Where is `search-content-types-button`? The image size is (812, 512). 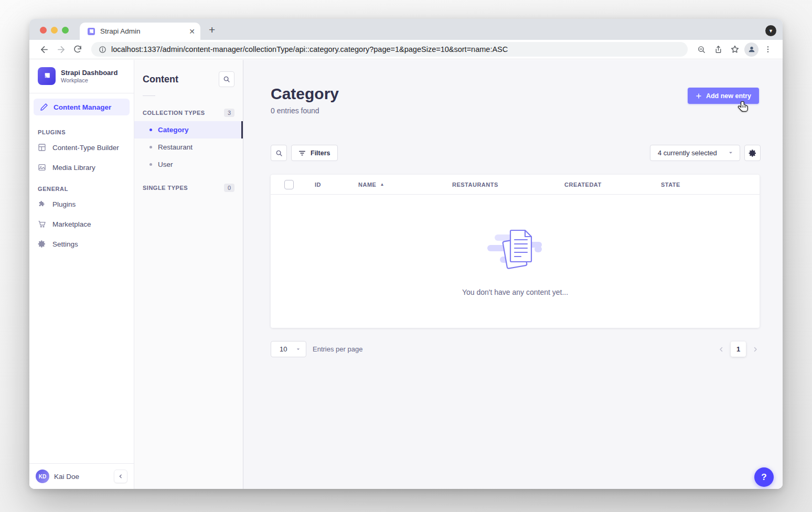 search-content-types-button is located at coordinates (227, 79).